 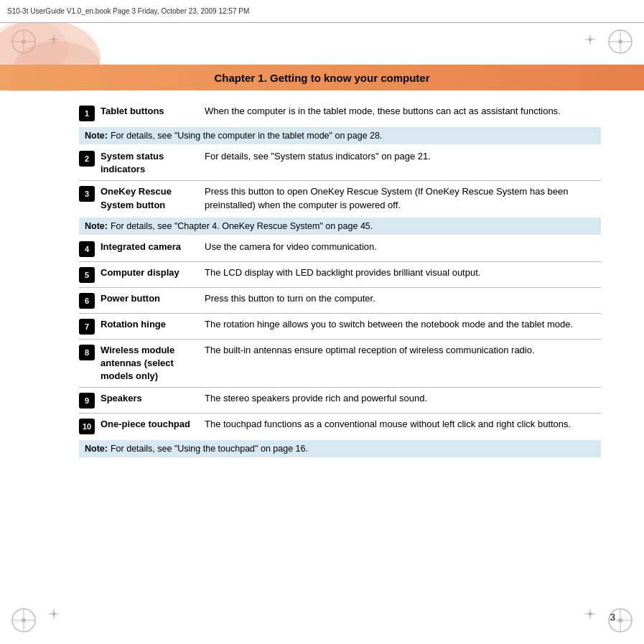 What do you see at coordinates (340, 274) in the screenshot?
I see `table-row: 5Computer displayThe LCD display with LE…` at bounding box center [340, 274].